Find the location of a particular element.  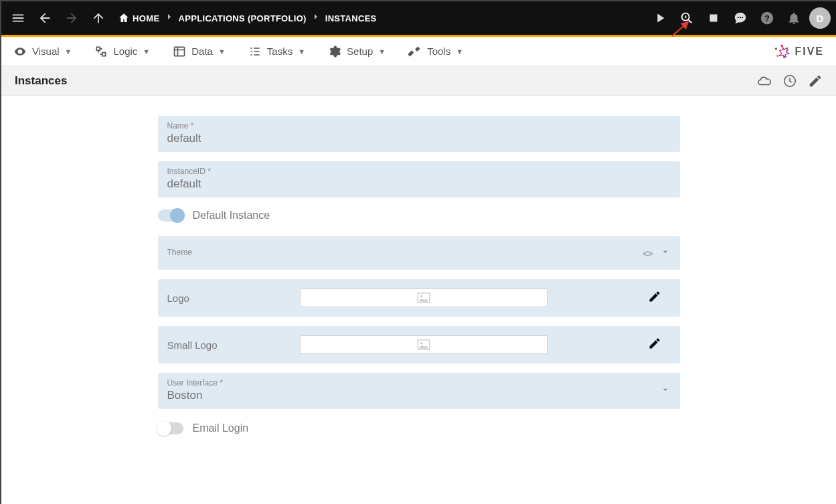

email-login-row: Email Login is located at coordinates (419, 428).